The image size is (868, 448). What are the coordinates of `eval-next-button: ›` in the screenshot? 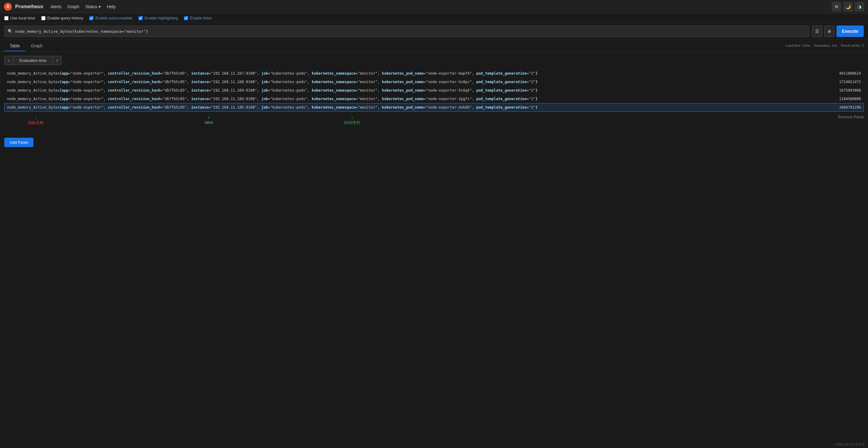 It's located at (57, 61).